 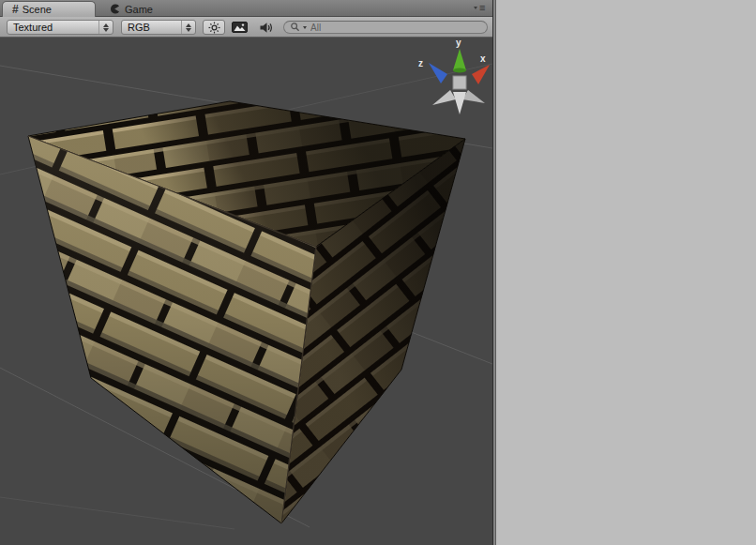 I want to click on render-mode-value: Textured, so click(x=53, y=27).